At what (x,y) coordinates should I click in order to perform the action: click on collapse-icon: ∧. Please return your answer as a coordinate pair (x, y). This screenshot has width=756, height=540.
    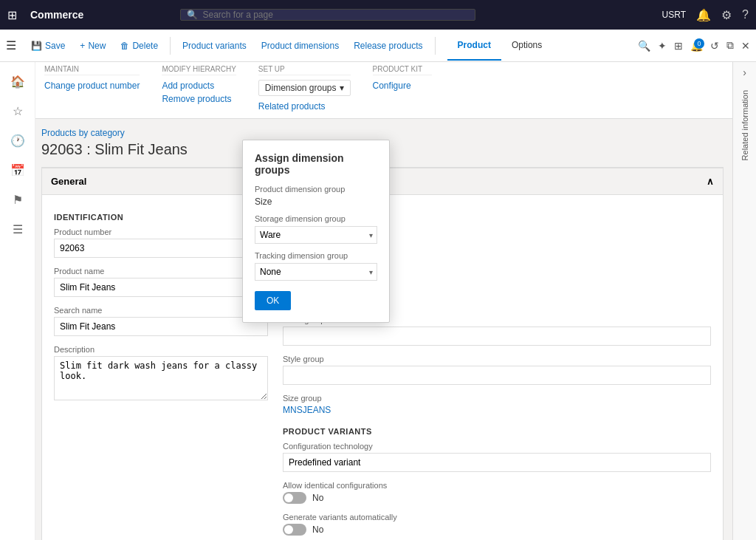
    Looking at the image, I should click on (710, 182).